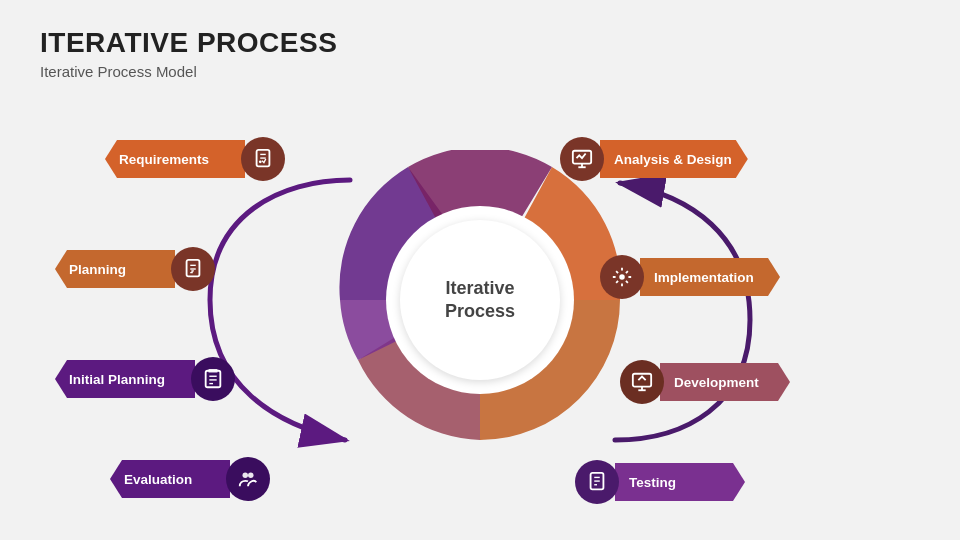  What do you see at coordinates (213, 379) in the screenshot?
I see `initial-planning-icon` at bounding box center [213, 379].